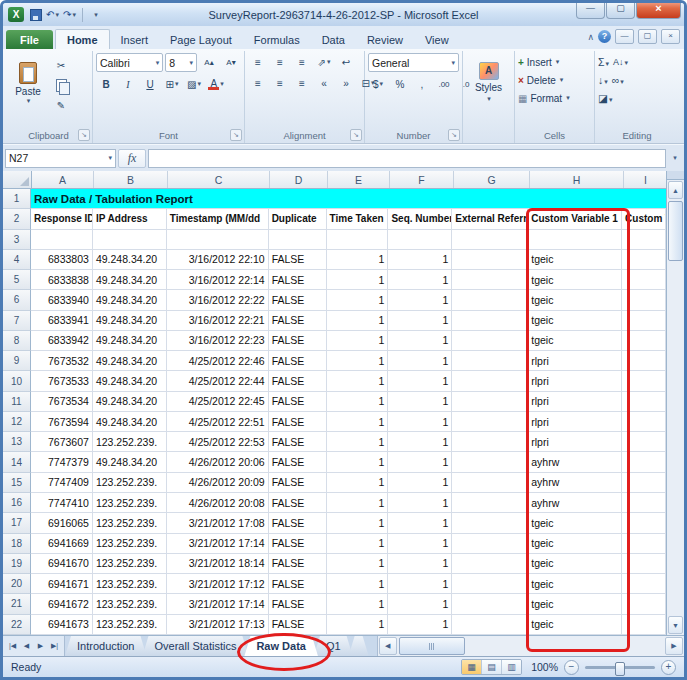  I want to click on column-header-g: G, so click(492, 180).